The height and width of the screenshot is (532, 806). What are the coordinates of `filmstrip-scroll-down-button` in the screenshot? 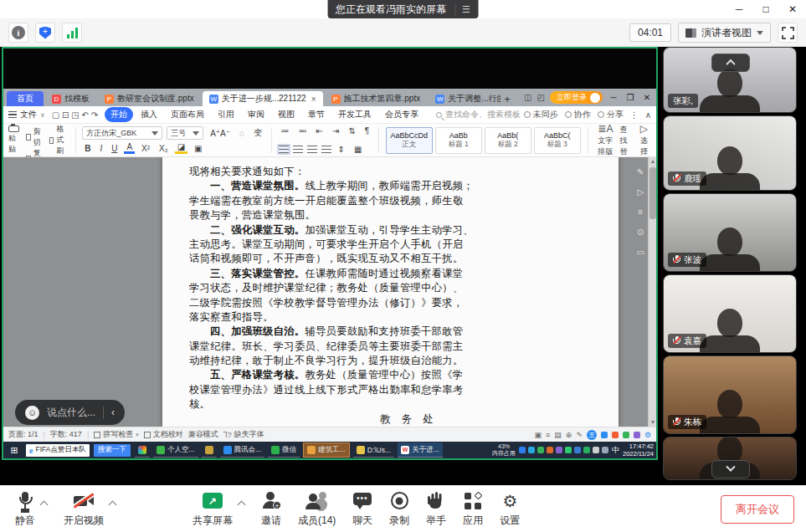 It's located at (731, 469).